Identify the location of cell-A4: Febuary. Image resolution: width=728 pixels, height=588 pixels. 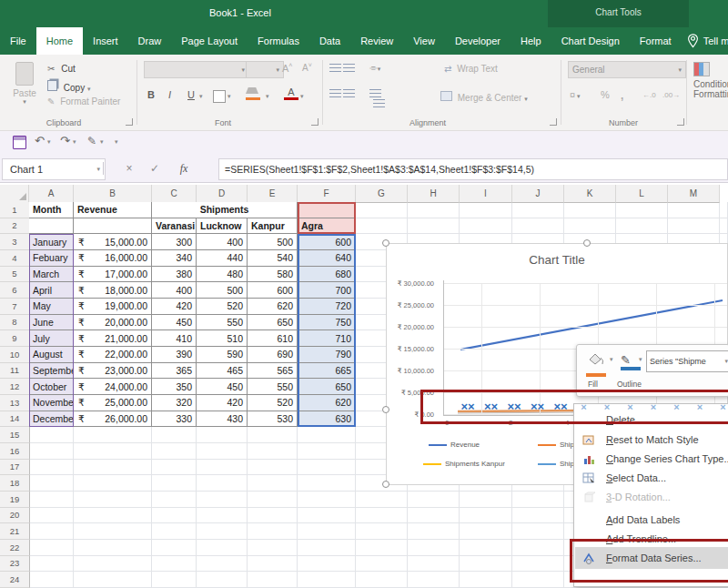
(51, 259).